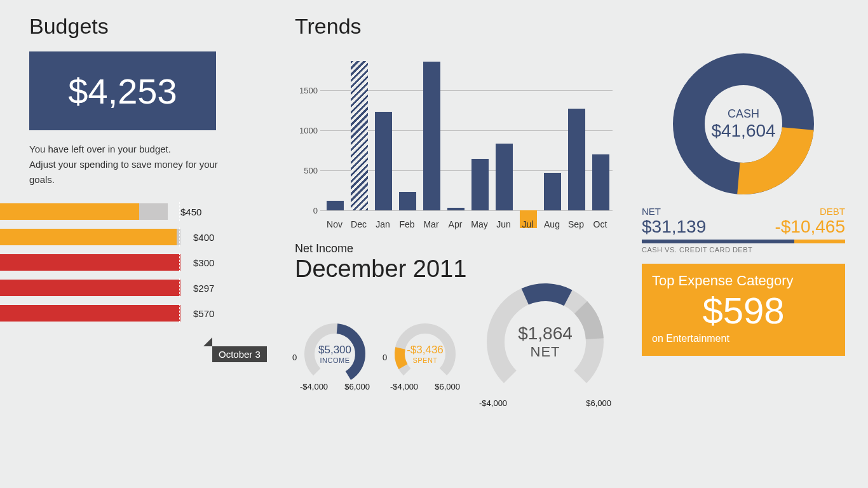  I want to click on net-value: $31,139, so click(674, 227).